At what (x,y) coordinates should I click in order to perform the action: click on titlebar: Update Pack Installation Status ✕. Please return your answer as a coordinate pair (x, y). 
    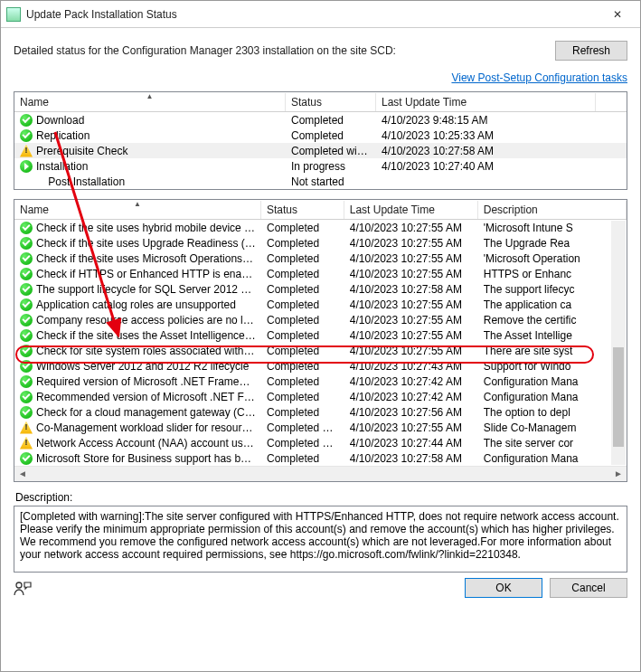
    Looking at the image, I should click on (320, 14).